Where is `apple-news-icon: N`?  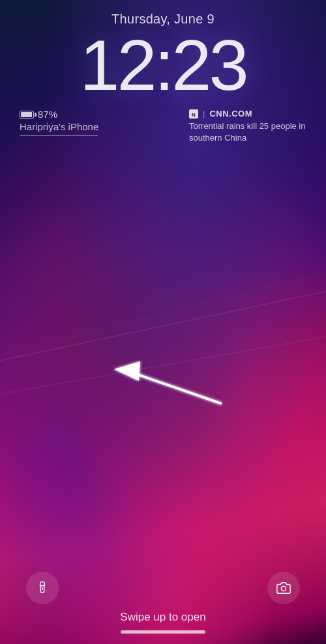
apple-news-icon: N is located at coordinates (194, 114).